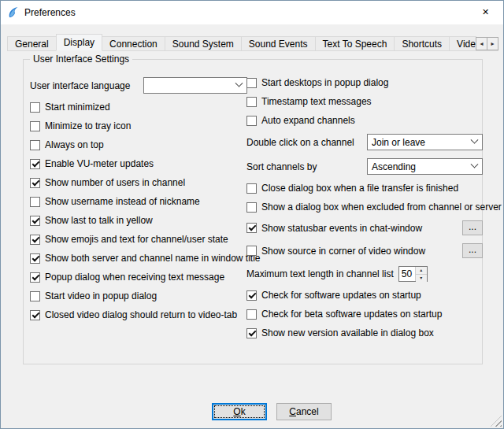  What do you see at coordinates (203, 44) in the screenshot?
I see `tab-sound-system: Sound System` at bounding box center [203, 44].